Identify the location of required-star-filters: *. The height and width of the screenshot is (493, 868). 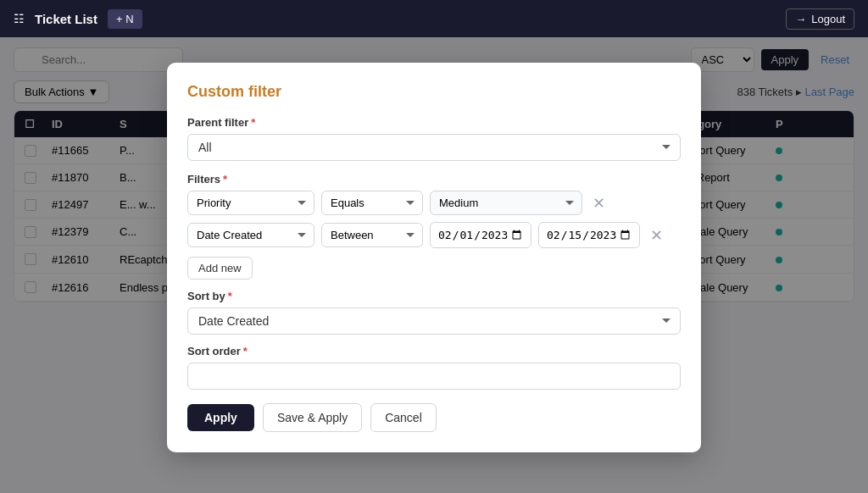
(225, 180).